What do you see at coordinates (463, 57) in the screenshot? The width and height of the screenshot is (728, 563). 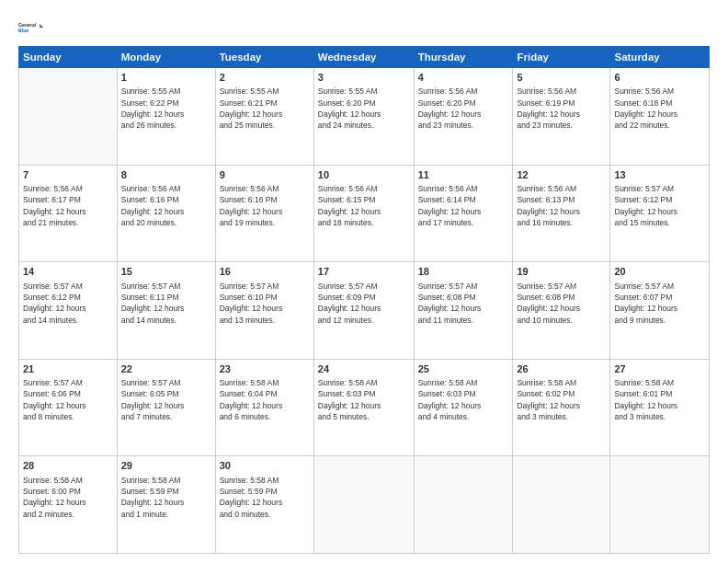 I see `weekday-header-thursday: Thursday` at bounding box center [463, 57].